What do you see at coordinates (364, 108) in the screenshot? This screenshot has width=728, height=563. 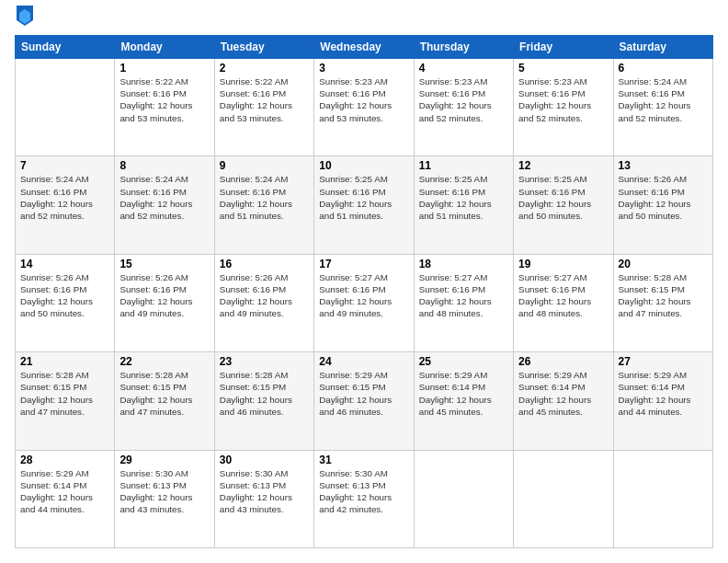 I see `calendar-cell: 3Sunrise: 5:23 AM Sunset: 6:16 PM Daylig…` at bounding box center [364, 108].